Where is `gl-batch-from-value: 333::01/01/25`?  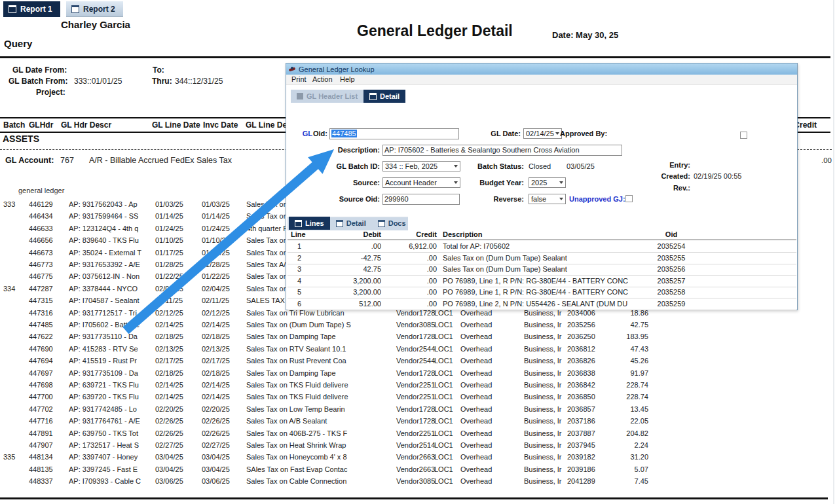
gl-batch-from-value: 333::01/01/25 is located at coordinates (98, 81).